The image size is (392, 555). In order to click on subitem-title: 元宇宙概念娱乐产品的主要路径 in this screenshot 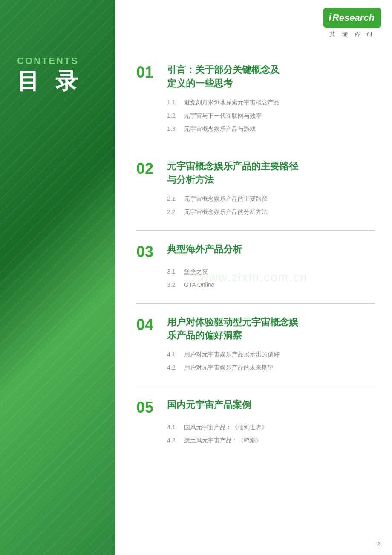, I will do `click(226, 199)`.